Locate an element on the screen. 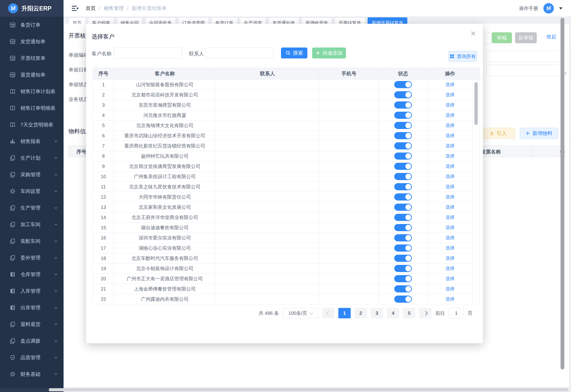 This screenshot has width=571, height=392. breadcrumb-item: 首页 is located at coordinates (90, 8).